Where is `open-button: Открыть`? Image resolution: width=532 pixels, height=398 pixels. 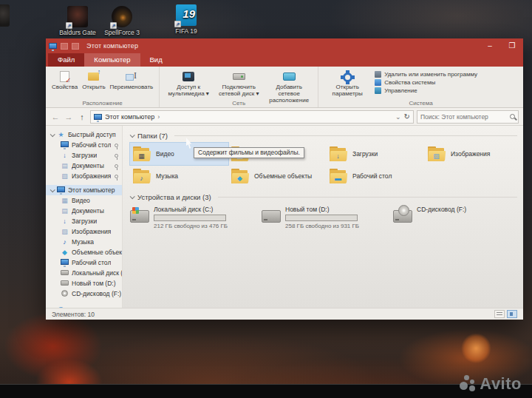 open-button: Открыть is located at coordinates (93, 80).